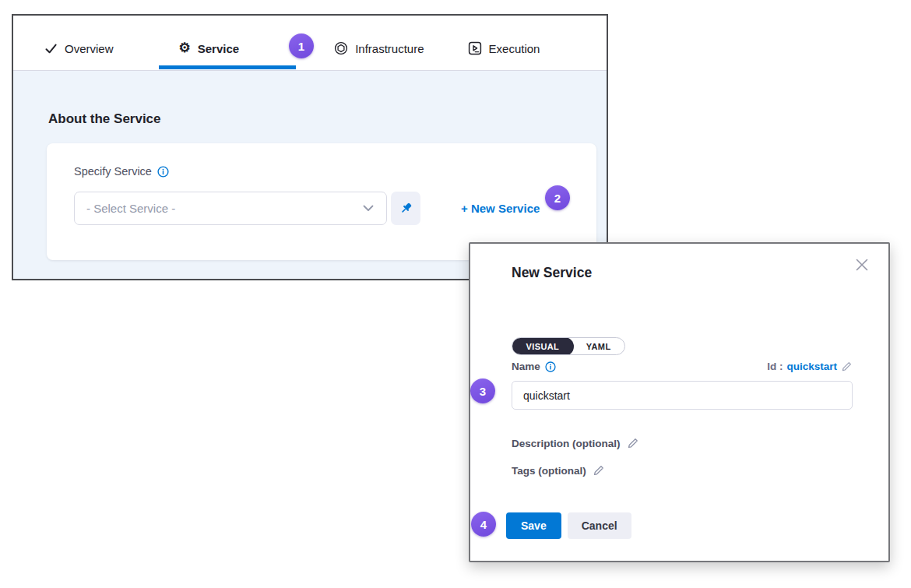 This screenshot has width=911, height=588. What do you see at coordinates (682, 396) in the screenshot?
I see `name-input` at bounding box center [682, 396].